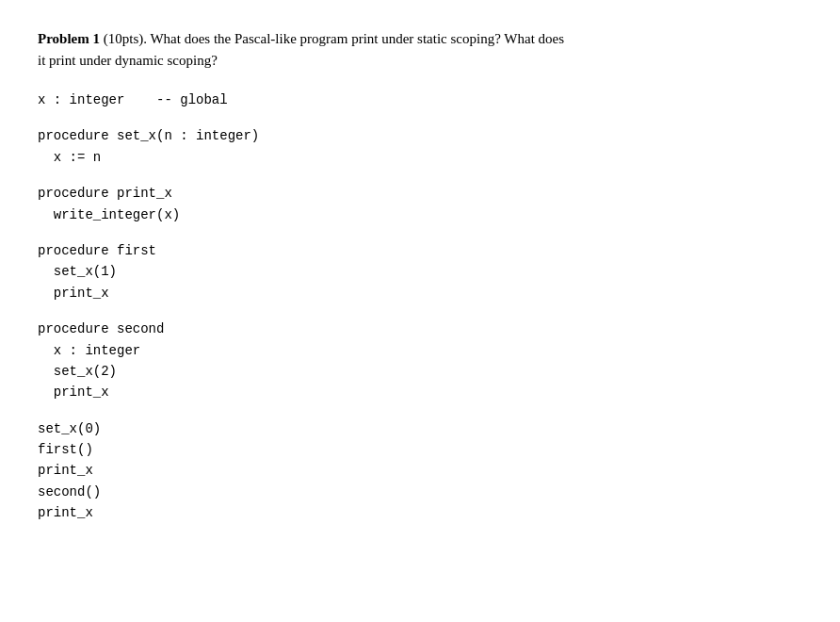  I want to click on global-var-line: x : integer -- global, so click(420, 100).